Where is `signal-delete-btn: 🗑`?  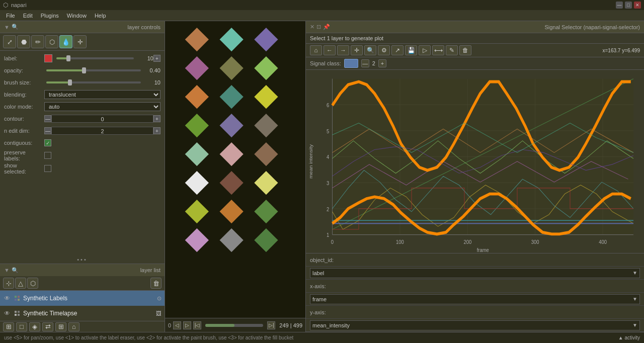 signal-delete-btn: 🗑 is located at coordinates (465, 50).